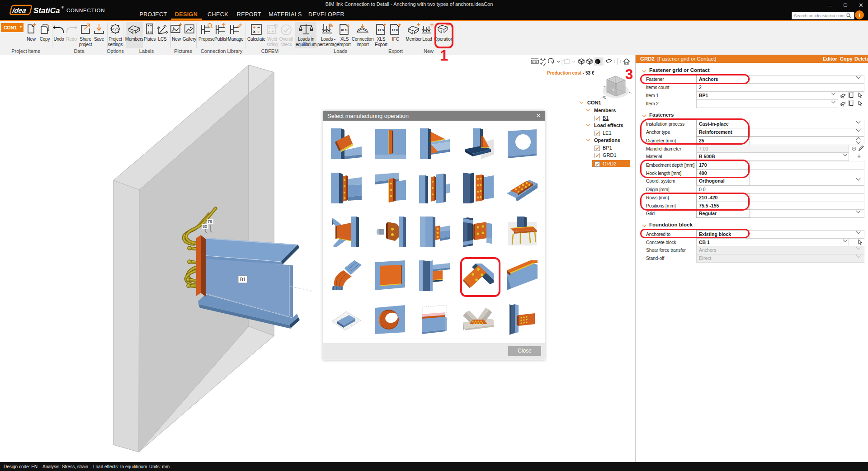 The width and height of the screenshot is (868, 471). Describe the element at coordinates (205, 226) in the screenshot. I see `svg-text: 80` at that location.